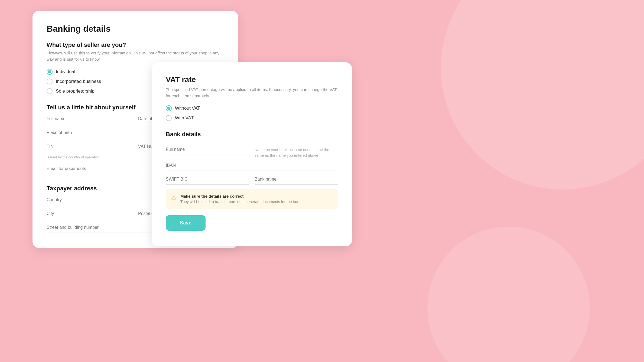 The image size is (644, 362). Describe the element at coordinates (207, 179) in the screenshot. I see `swift-bic-input` at that location.